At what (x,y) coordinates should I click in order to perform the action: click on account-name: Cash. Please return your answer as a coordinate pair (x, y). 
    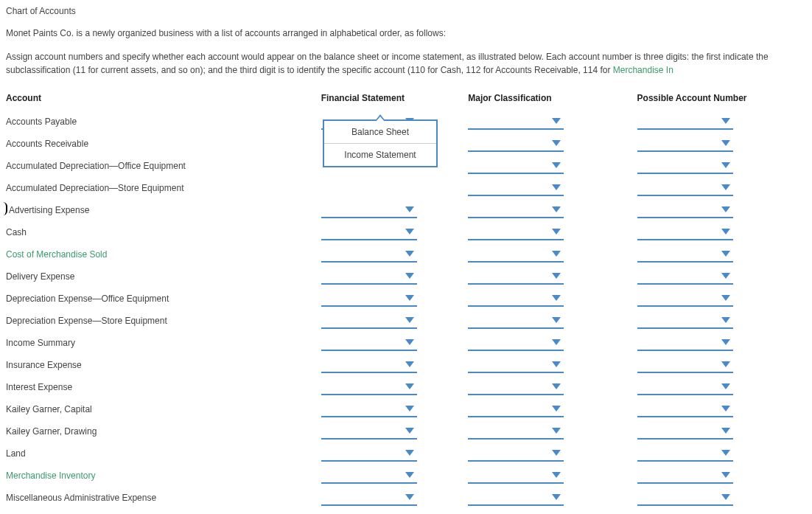
    Looking at the image, I should click on (164, 232).